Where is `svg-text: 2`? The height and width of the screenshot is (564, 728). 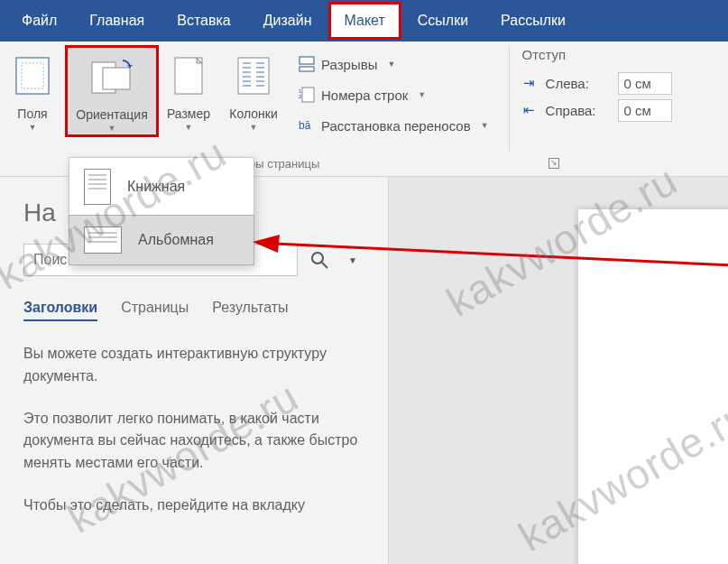
svg-text: 2 is located at coordinates (300, 97).